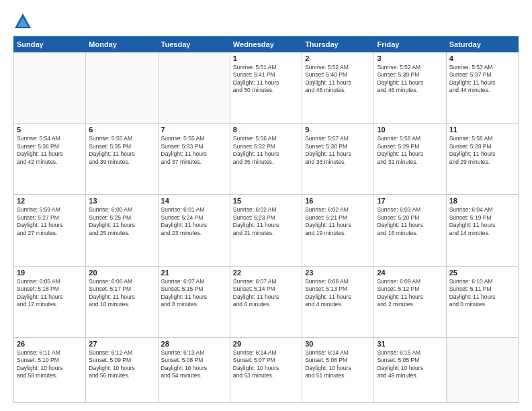 Image resolution: width=532 pixels, height=411 pixels. I want to click on day-info: Sunrise: 6:05 AM Sunset: 5:18 PM Dayligh…, so click(50, 293).